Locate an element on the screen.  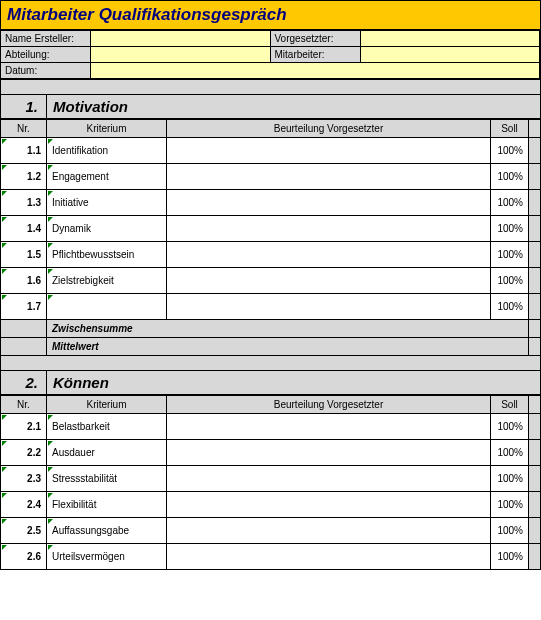
row-kriterium: Stressstabilität is located at coordinates (107, 479).